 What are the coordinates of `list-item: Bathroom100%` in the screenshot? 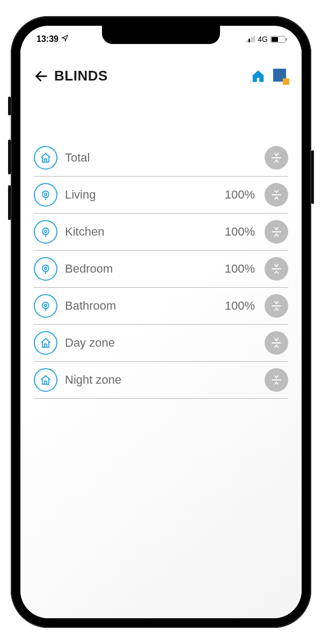 It's located at (161, 306).